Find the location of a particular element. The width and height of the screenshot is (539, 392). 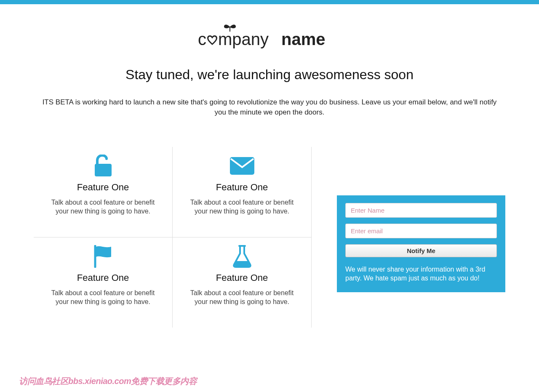

name-input is located at coordinates (421, 211).